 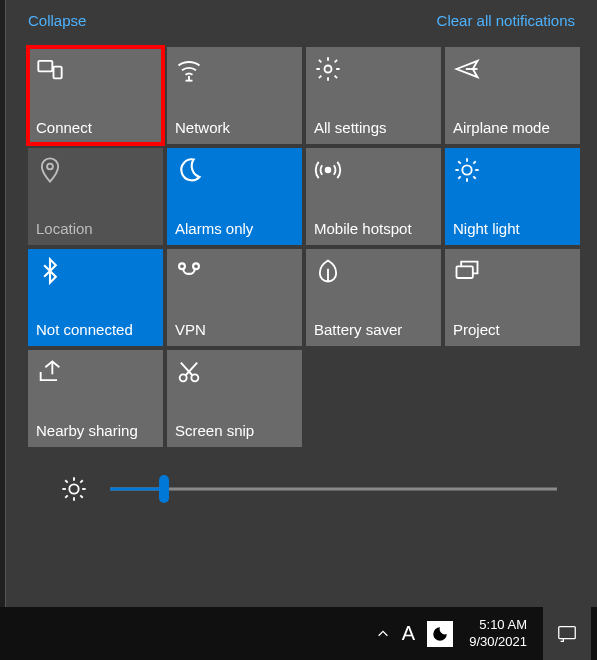 I want to click on tile-label: Nearby sharing, so click(x=96, y=430).